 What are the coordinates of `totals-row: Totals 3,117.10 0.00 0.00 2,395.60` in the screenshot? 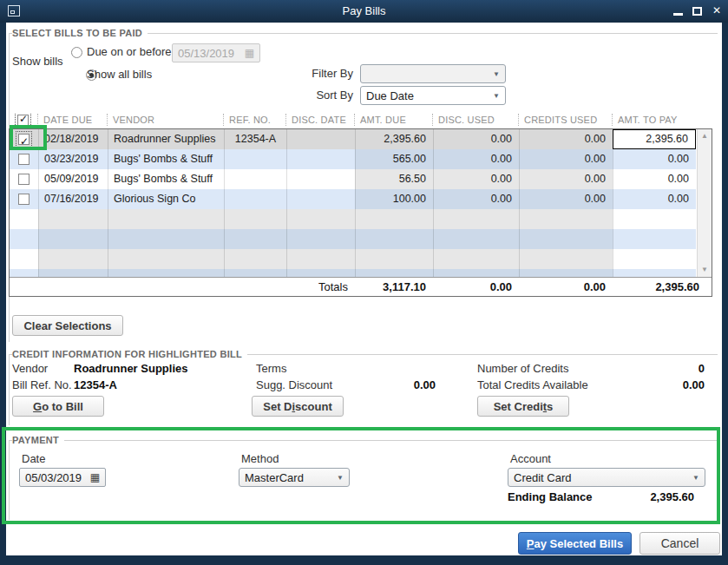 It's located at (361, 286).